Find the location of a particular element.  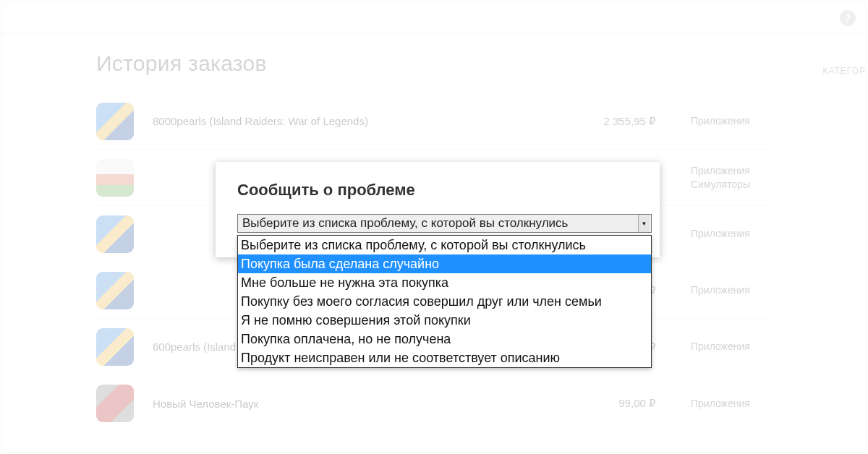

dropdown-option: Продукт неисправен или не соответствует … is located at coordinates (444, 358).